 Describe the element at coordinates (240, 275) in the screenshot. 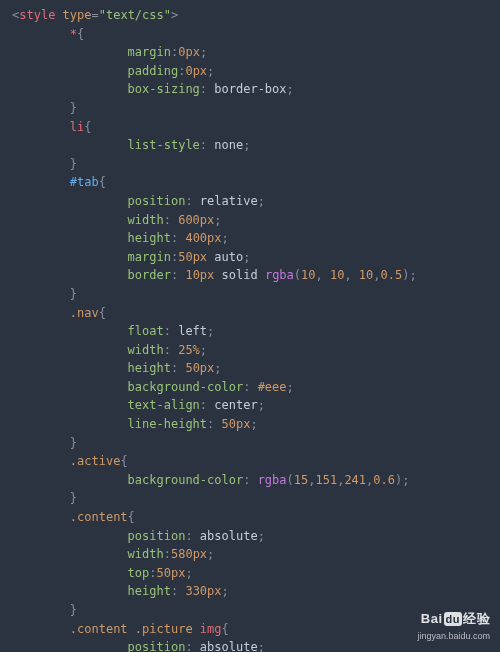

I see `css-value: solid` at that location.